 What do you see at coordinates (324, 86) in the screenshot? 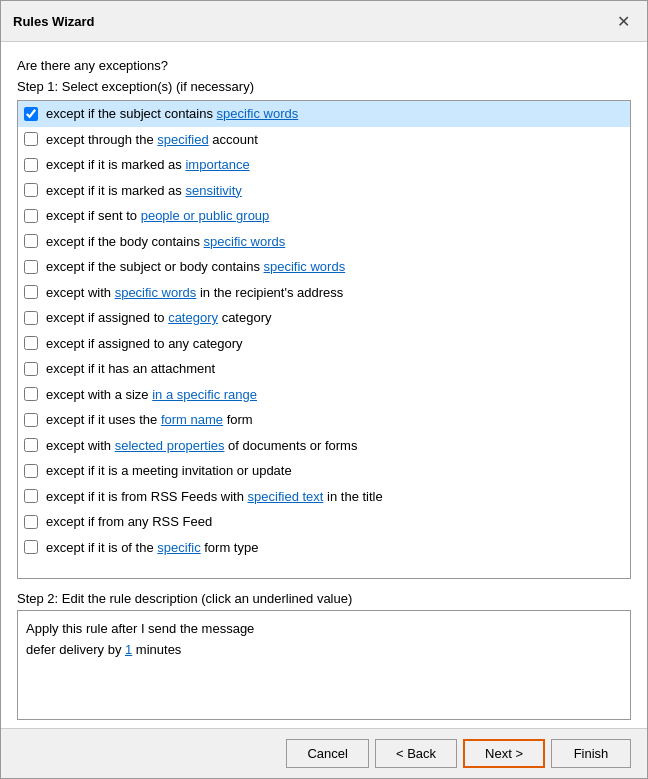
I see `step1-label: Step 1: Select exception(s) (if necessar…` at bounding box center [324, 86].